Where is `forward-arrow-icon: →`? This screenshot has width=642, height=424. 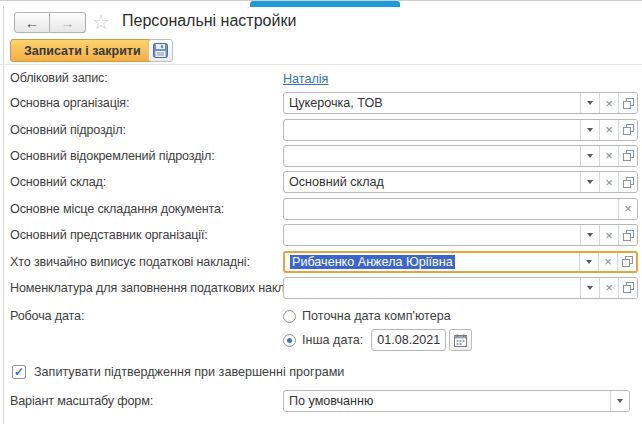
forward-arrow-icon: → is located at coordinates (68, 23).